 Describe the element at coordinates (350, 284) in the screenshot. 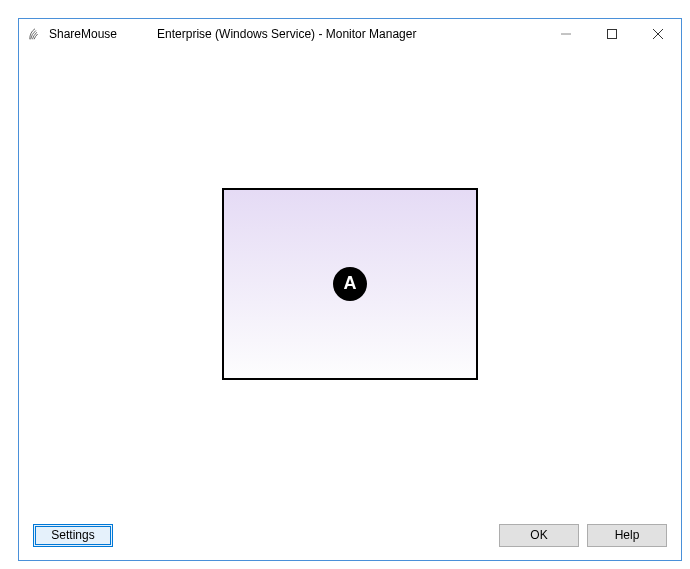

I see `monitor-label: A` at that location.